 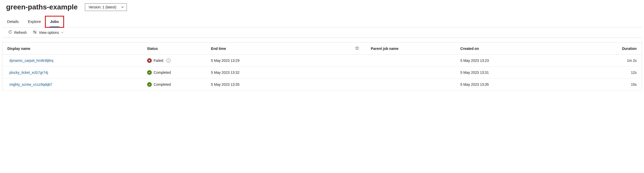 I want to click on col-header-duration: Duration, so click(x=626, y=49).